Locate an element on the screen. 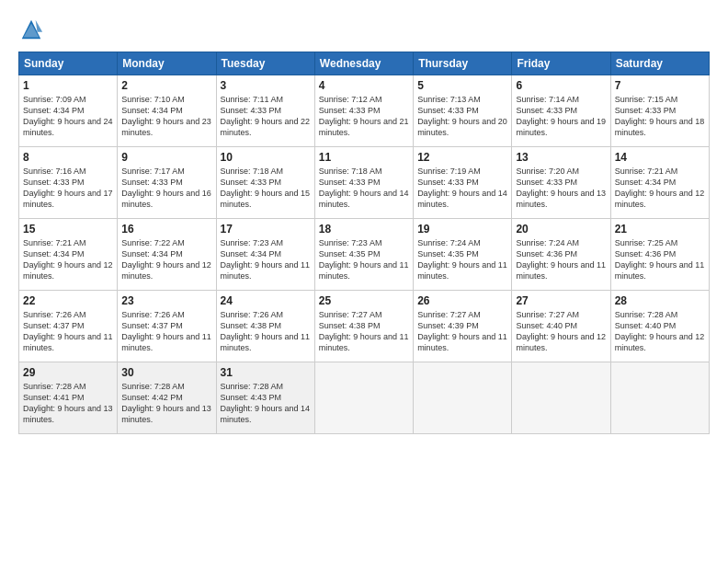 The width and height of the screenshot is (728, 563). day-number: 5 is located at coordinates (462, 86).